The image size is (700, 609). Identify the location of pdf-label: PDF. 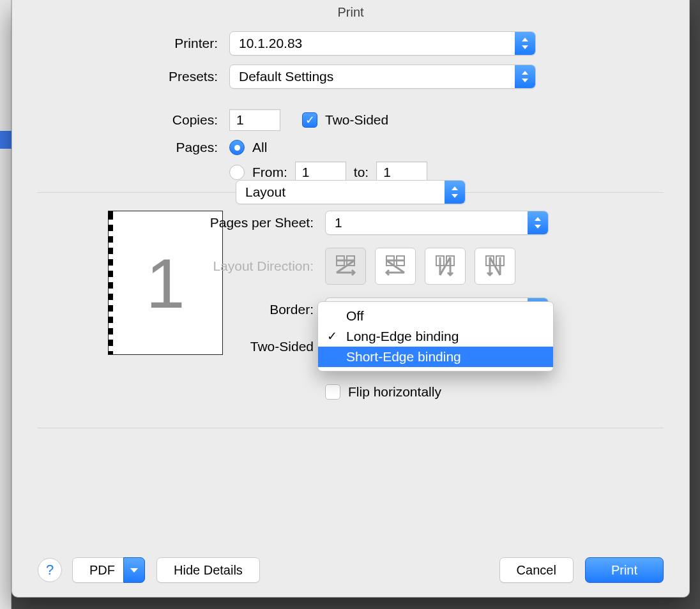
(102, 571).